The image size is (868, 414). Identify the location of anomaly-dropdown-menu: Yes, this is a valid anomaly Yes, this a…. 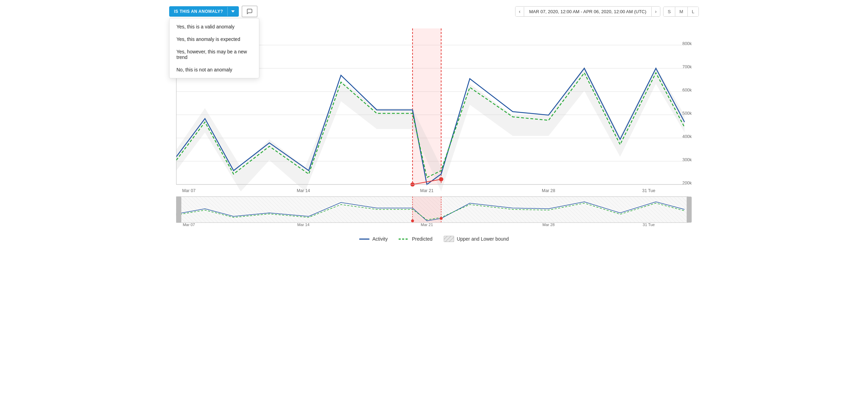
(214, 48).